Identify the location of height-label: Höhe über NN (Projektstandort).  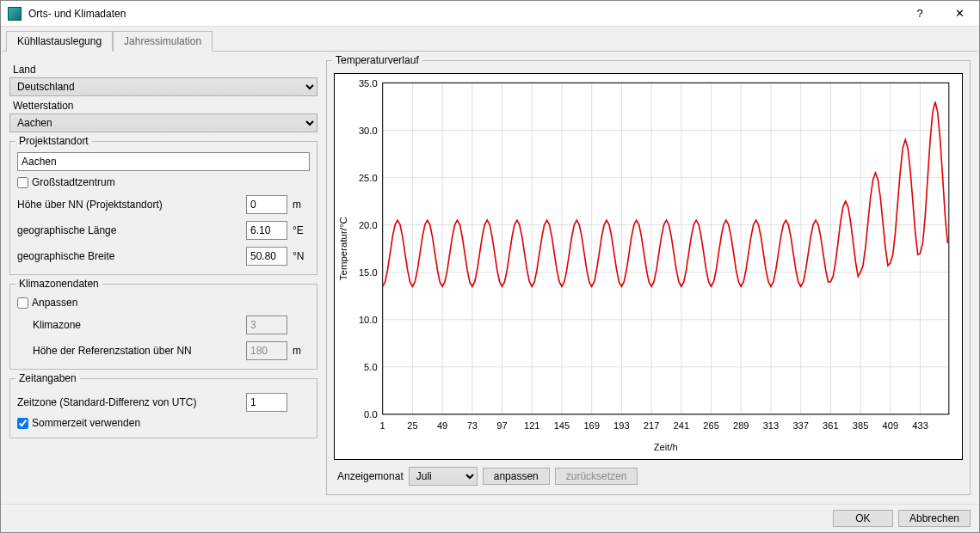
(132, 205).